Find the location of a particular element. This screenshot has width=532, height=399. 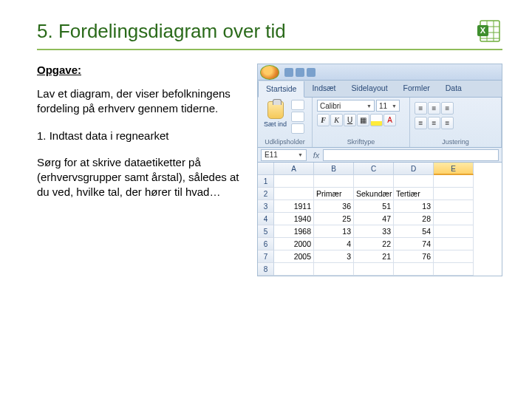

qat-redo-icon is located at coordinates (311, 72).